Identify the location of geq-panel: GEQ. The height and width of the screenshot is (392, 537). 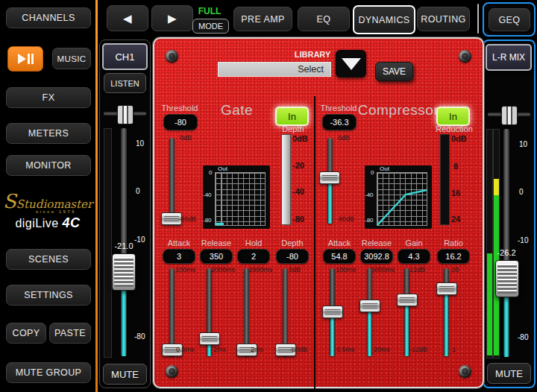
(509, 19).